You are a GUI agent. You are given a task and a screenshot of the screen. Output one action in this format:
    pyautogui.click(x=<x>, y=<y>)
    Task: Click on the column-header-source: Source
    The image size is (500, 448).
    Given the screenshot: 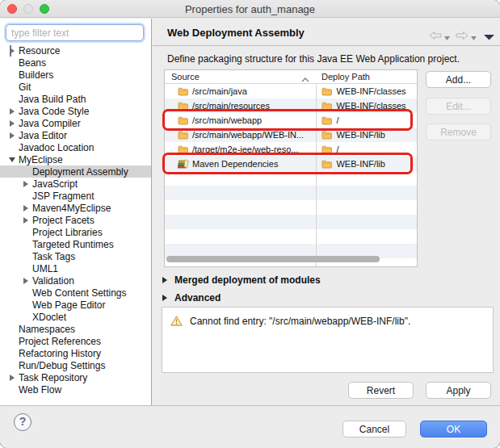 What is the action you would take?
    pyautogui.click(x=186, y=77)
    